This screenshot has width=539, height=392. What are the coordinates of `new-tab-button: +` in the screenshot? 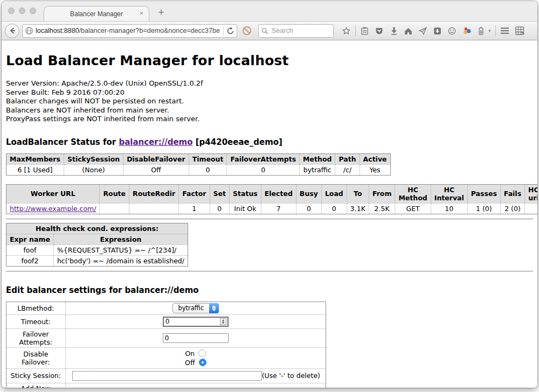 It's located at (161, 12).